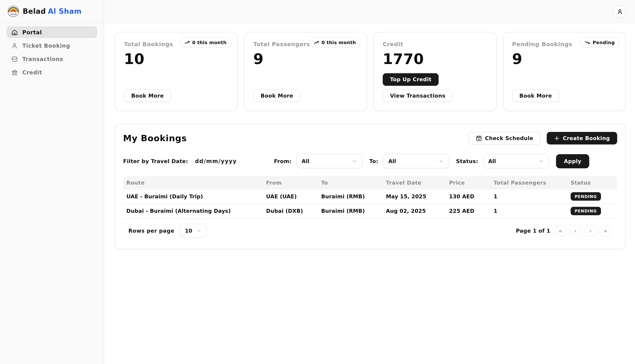 This screenshot has width=635, height=364. Describe the element at coordinates (516, 161) in the screenshot. I see `status-select: All` at that location.